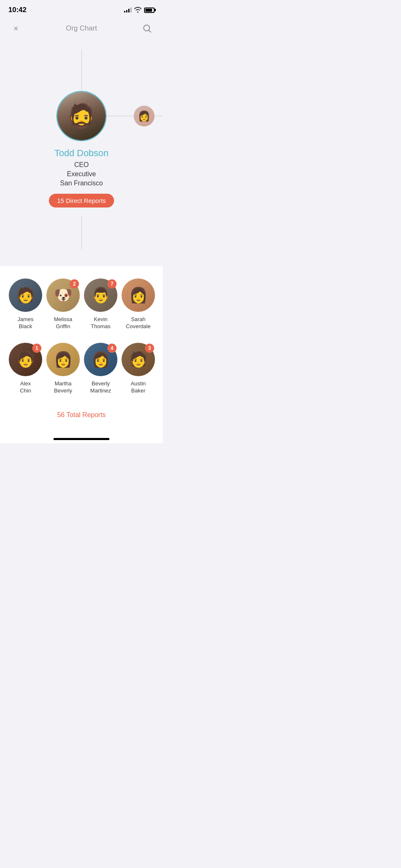 The image size is (401, 868). What do you see at coordinates (150, 10) in the screenshot?
I see `battery-icon` at bounding box center [150, 10].